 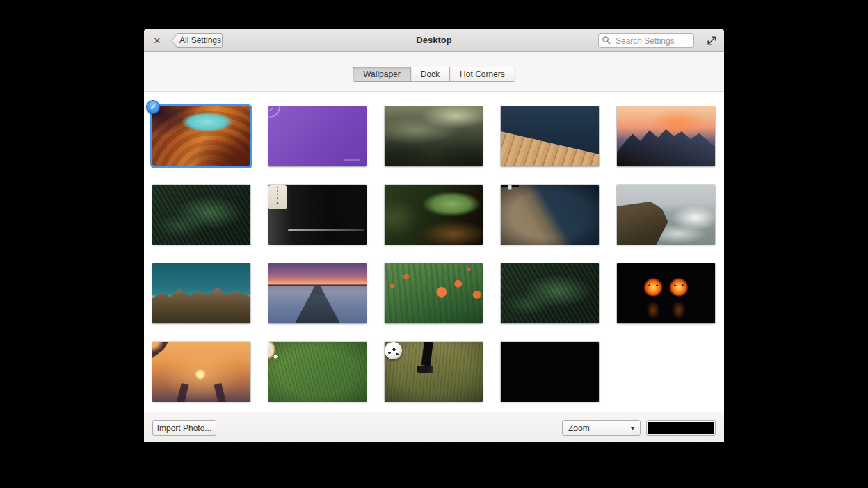 I want to click on wallpaper-thumbnail-coastal-cliff, so click(x=666, y=215).